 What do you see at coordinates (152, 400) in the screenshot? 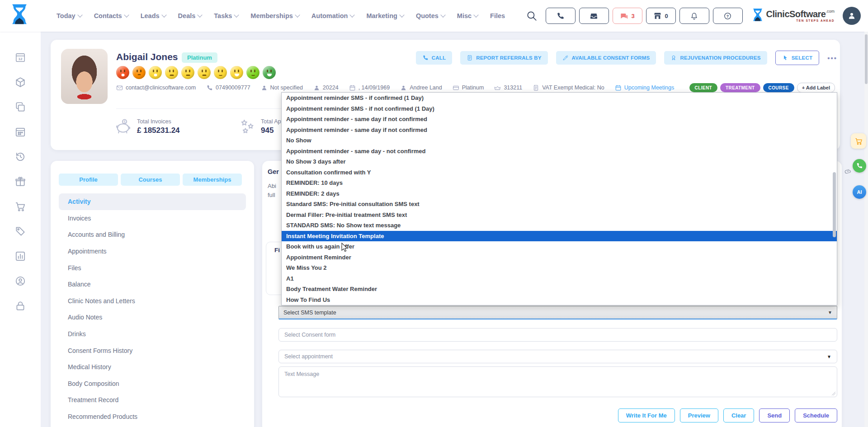
I see `sidebar-item-treatment-record: Treatment Record` at bounding box center [152, 400].